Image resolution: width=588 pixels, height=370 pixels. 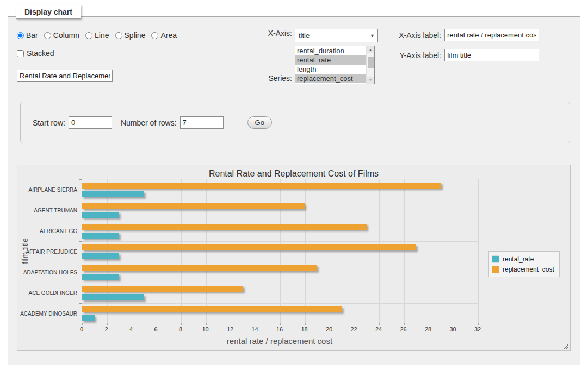 What do you see at coordinates (370, 50) in the screenshot?
I see `scroll-up-icon: ▲` at bounding box center [370, 50].